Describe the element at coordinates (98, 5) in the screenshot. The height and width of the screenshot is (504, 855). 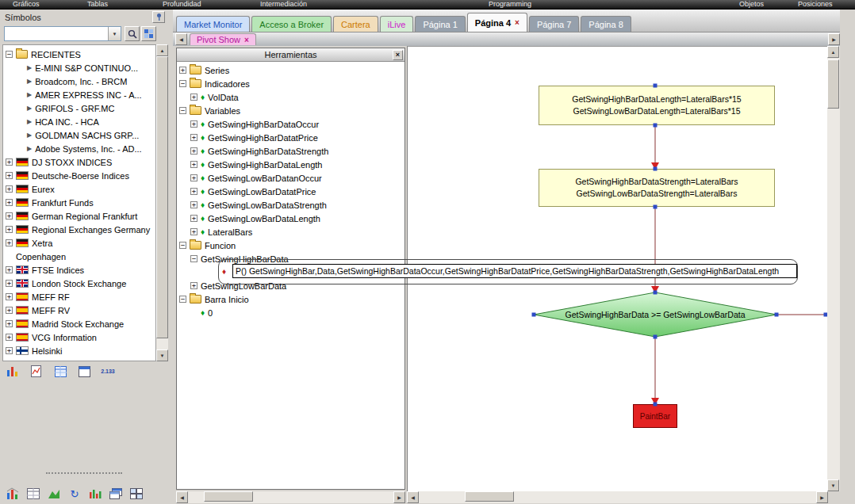
I see `menu-tablas: Tablas` at that location.